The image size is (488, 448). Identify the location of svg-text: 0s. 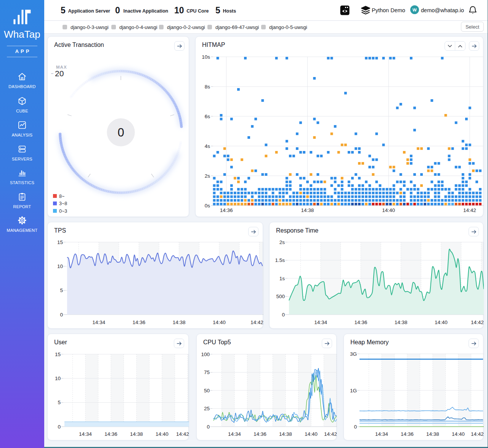
(207, 206).